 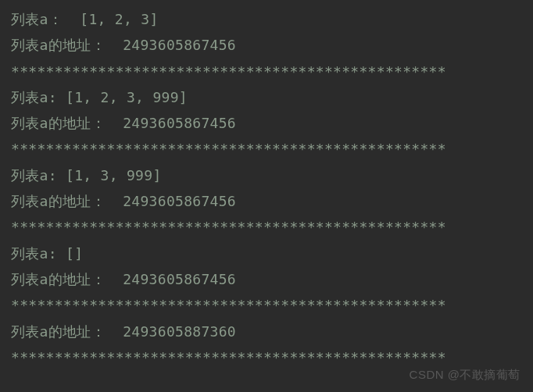 What do you see at coordinates (266, 331) in the screenshot?
I see `output-line: 列表a的地址： 2493605887360` at bounding box center [266, 331].